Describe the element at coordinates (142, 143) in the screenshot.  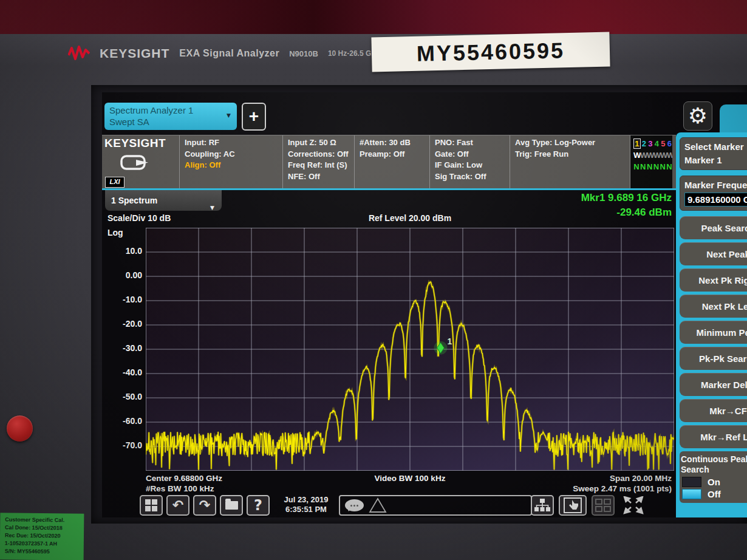
I see `keysight-logo-text: KEYSIGHT` at that location.